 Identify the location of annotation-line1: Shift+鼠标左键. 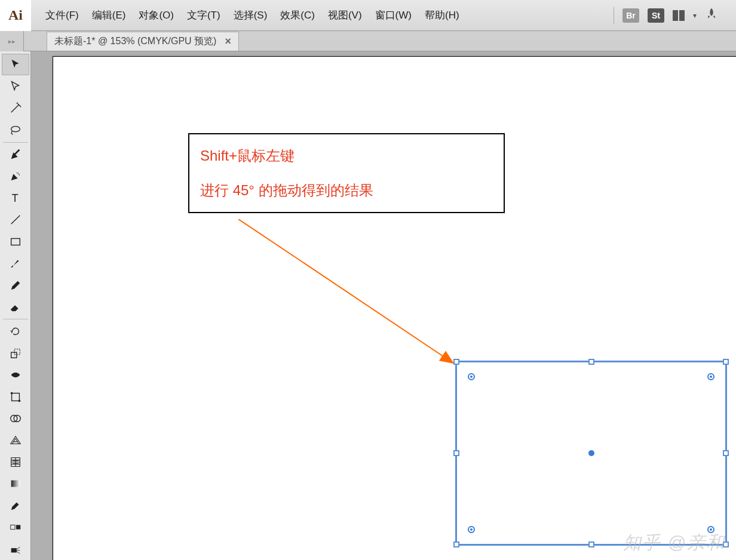
(346, 156).